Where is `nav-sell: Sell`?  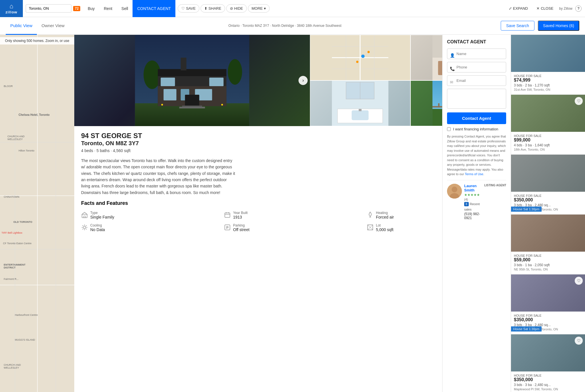 nav-sell: Sell is located at coordinates (125, 9).